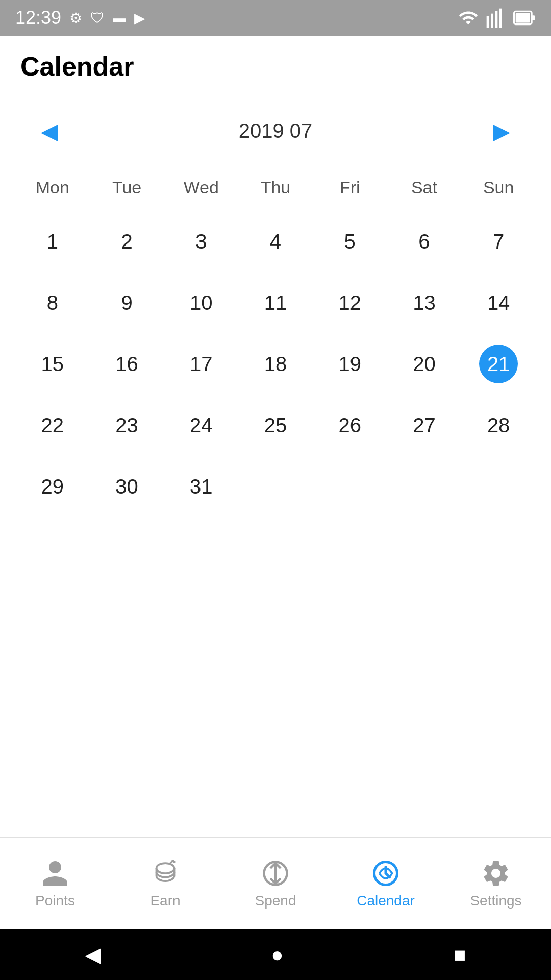  I want to click on calendar-nav-icon, so click(386, 873).